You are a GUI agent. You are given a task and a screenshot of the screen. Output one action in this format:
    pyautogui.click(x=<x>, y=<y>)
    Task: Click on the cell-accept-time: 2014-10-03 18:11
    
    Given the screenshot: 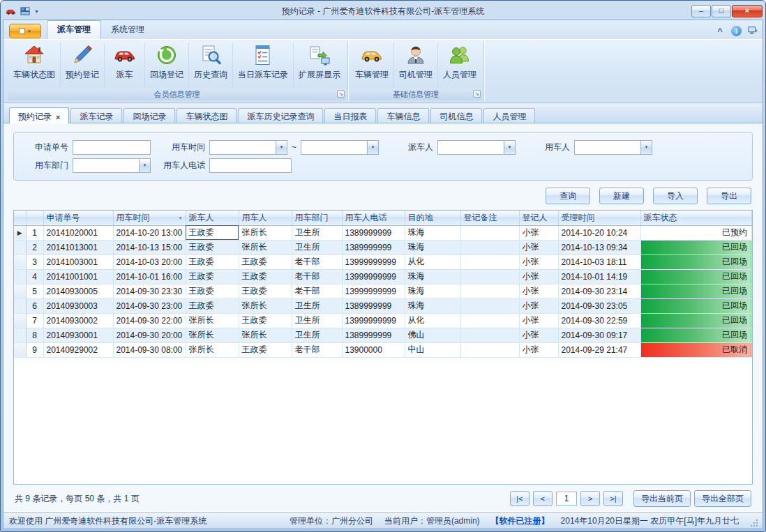 What is the action you would take?
    pyautogui.click(x=599, y=262)
    